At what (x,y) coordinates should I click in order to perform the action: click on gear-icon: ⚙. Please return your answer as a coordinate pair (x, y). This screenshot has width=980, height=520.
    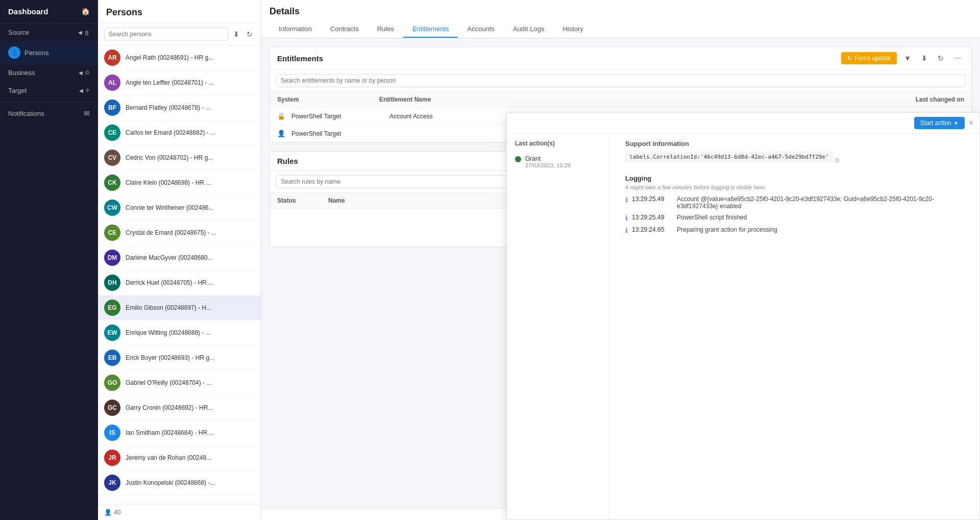
    Looking at the image, I should click on (87, 72).